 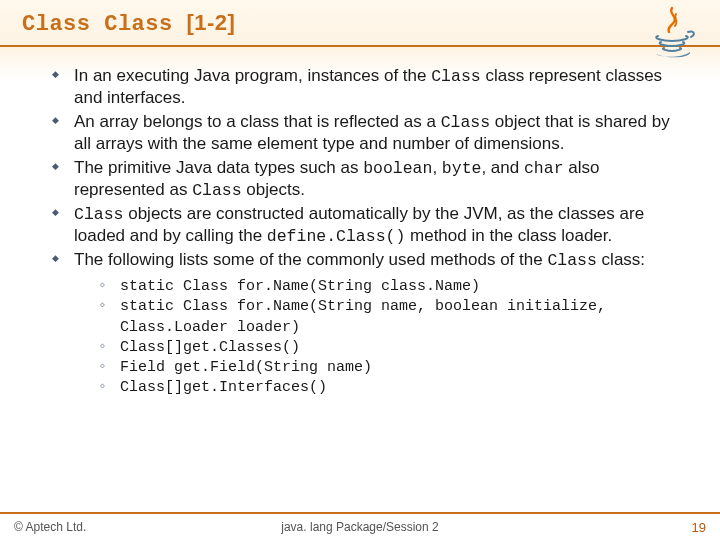 I want to click on code-text: define.Class(), so click(x=336, y=236).